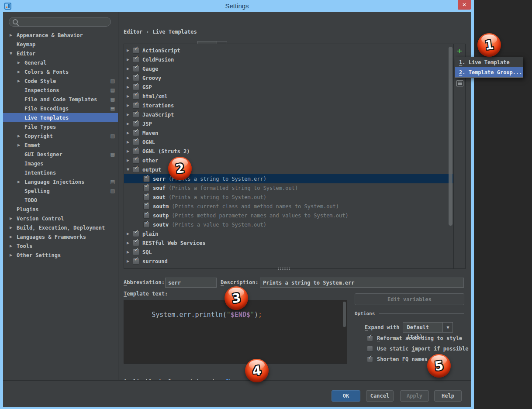  What do you see at coordinates (460, 83) in the screenshot?
I see `list-icon` at bounding box center [460, 83].